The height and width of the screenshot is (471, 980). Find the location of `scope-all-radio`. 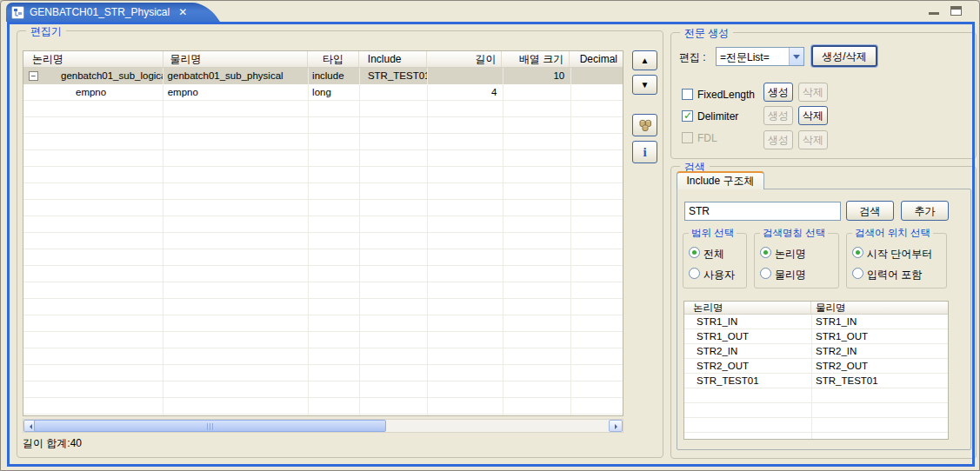

scope-all-radio is located at coordinates (694, 252).